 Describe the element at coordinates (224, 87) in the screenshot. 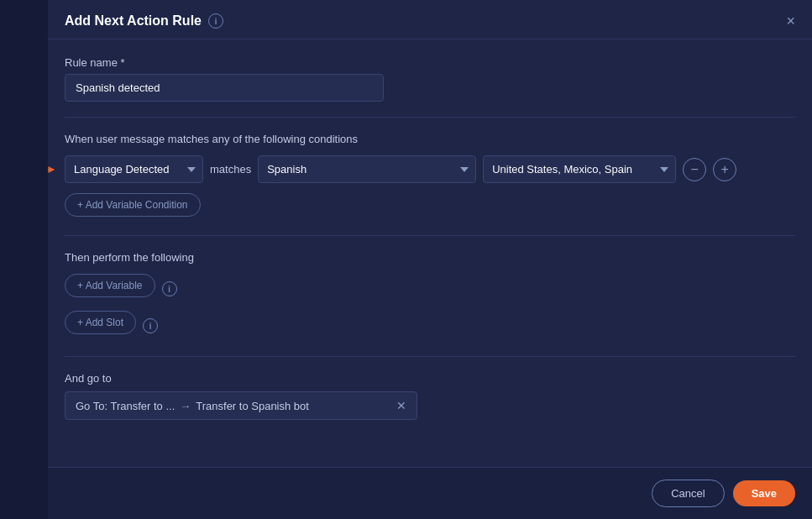

I see `rule-name-input` at that location.